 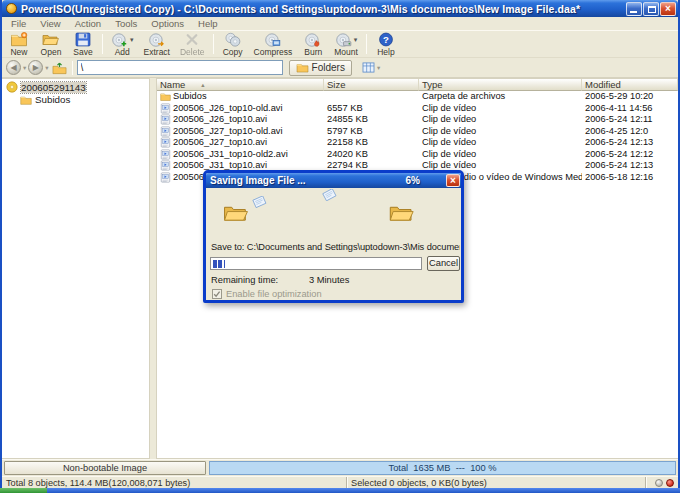 I want to click on folders-button: Folders, so click(x=320, y=68).